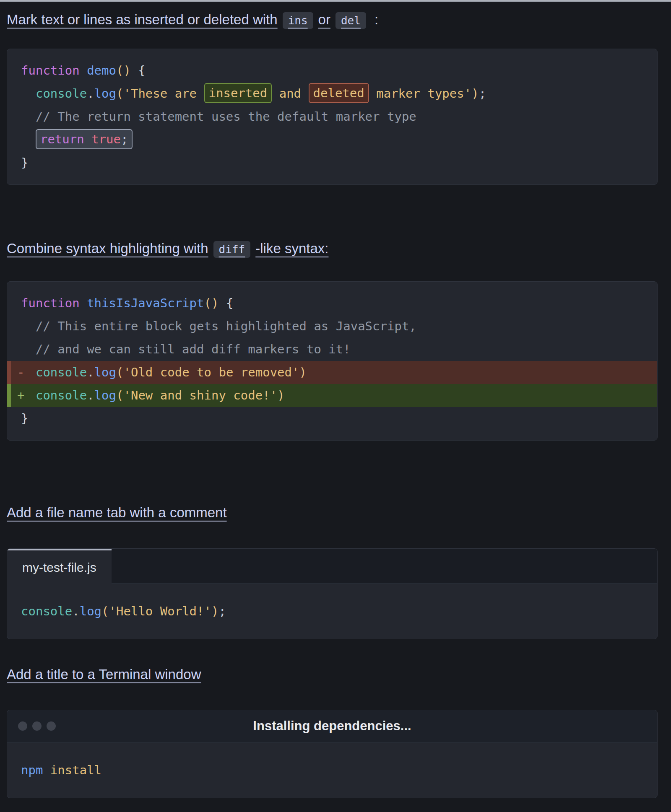 The width and height of the screenshot is (671, 812). What do you see at coordinates (377, 19) in the screenshot?
I see `lead-colon: :` at bounding box center [377, 19].